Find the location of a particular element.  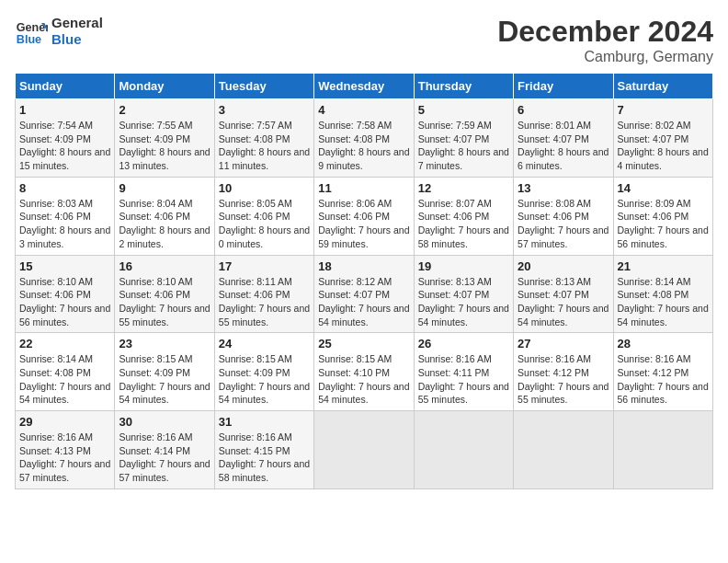

day-number: 31 is located at coordinates (265, 421).